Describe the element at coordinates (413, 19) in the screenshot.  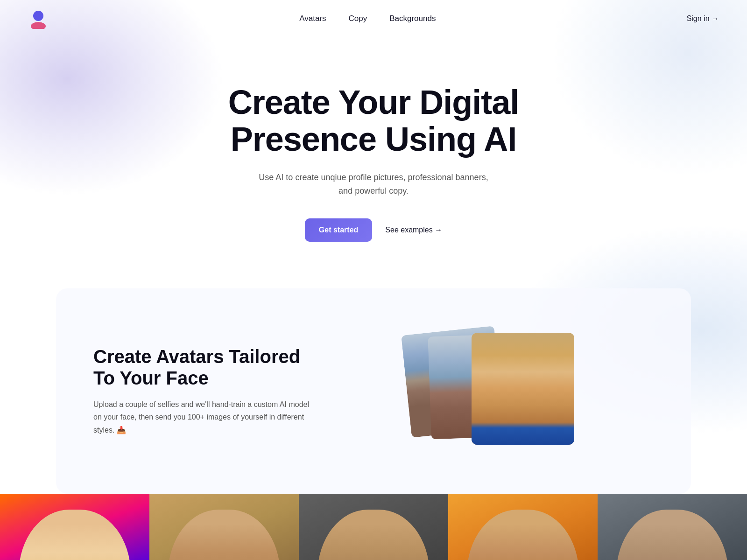
I see `nav-link-backgrounds: Backgrounds` at that location.